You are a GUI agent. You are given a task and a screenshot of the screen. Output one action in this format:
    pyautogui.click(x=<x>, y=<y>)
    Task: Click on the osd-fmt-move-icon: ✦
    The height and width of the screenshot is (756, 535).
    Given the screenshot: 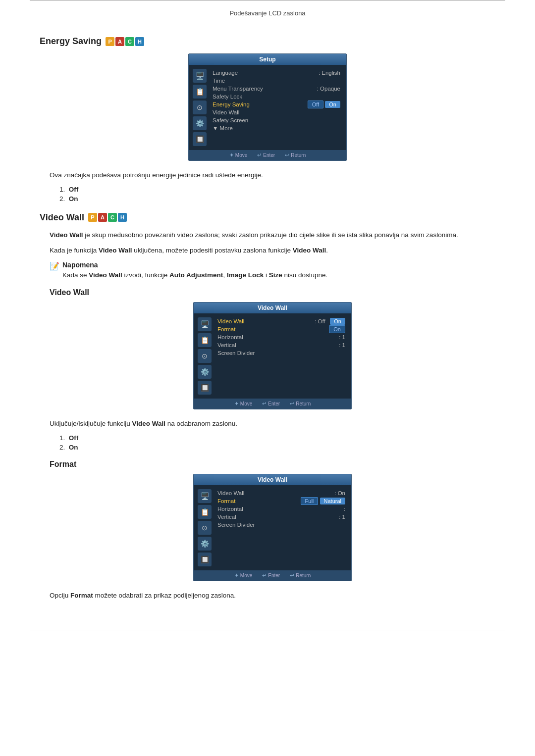 What is the action you would take?
    pyautogui.click(x=237, y=575)
    